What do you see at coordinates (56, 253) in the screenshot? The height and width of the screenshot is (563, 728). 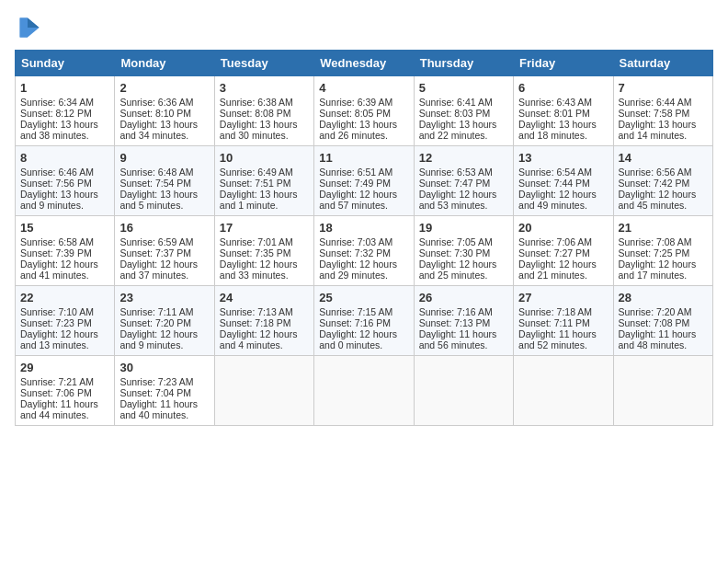 I see `sunset-text: Sunset: 7:39 PM` at bounding box center [56, 253].